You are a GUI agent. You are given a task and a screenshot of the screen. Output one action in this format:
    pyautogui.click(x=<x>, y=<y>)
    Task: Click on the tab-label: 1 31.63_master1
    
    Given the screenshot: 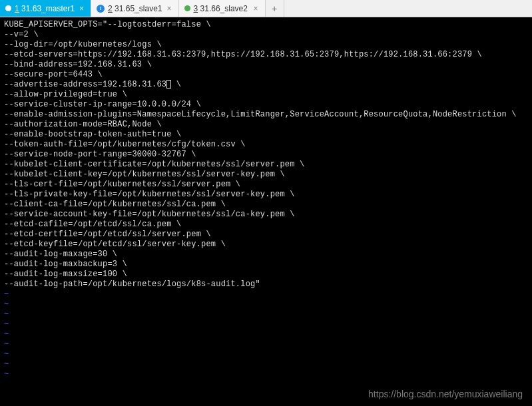 What is the action you would take?
    pyautogui.click(x=45, y=9)
    